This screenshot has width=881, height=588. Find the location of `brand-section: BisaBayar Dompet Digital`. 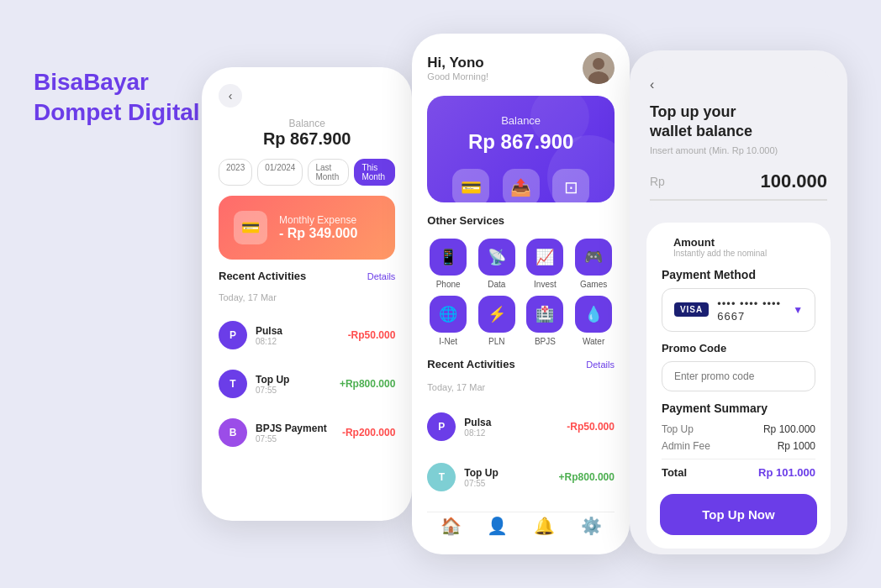

brand-section: BisaBayar Dompet Digital is located at coordinates (118, 72).